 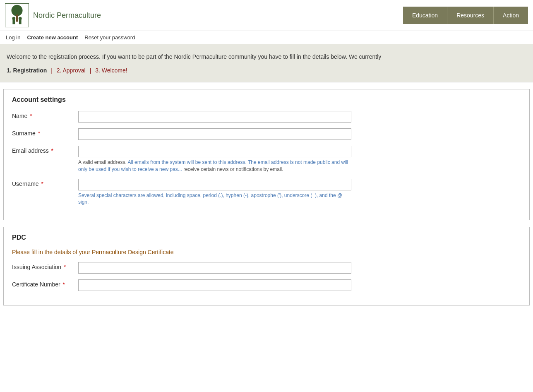 I want to click on email-input, so click(x=215, y=152).